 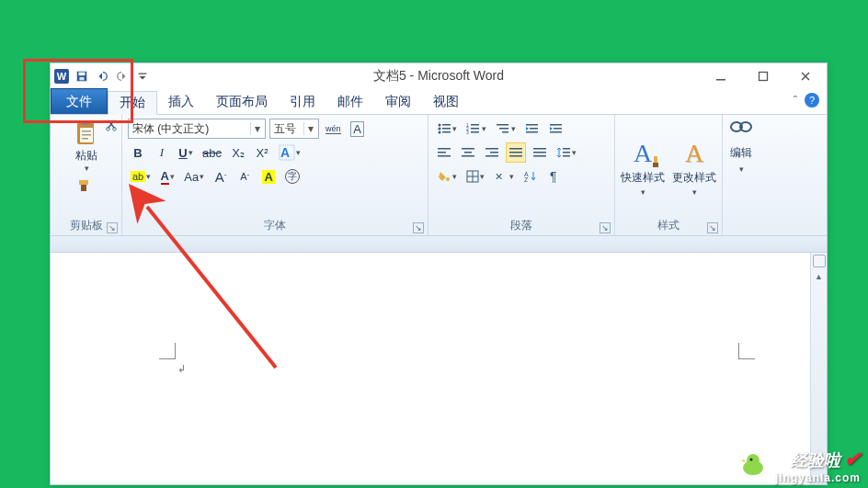 I want to click on shrink-a: A, so click(x=243, y=176).